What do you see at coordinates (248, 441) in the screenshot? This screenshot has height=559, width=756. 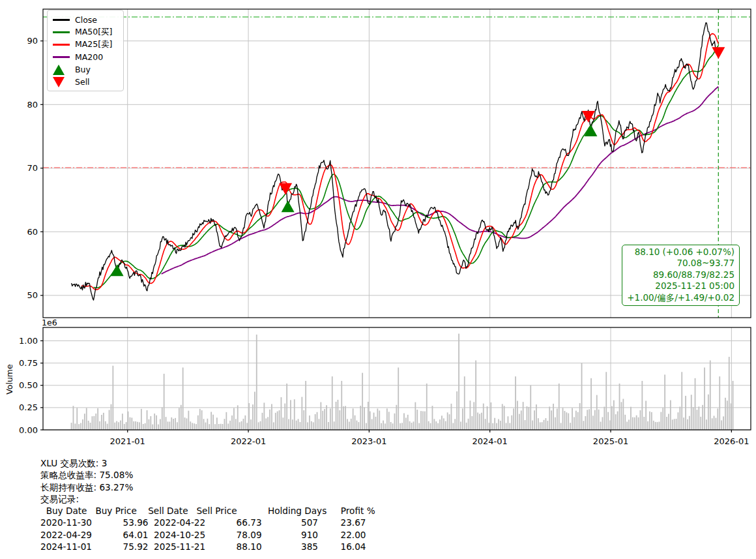 I see `date-xtick-label: 2022-01` at bounding box center [248, 441].